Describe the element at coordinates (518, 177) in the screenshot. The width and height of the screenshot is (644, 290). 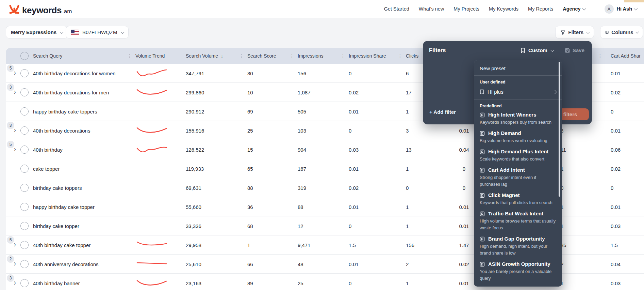
I see `menu-item-preset: Cart Add IntentStrong shopper intent eve…` at that location.